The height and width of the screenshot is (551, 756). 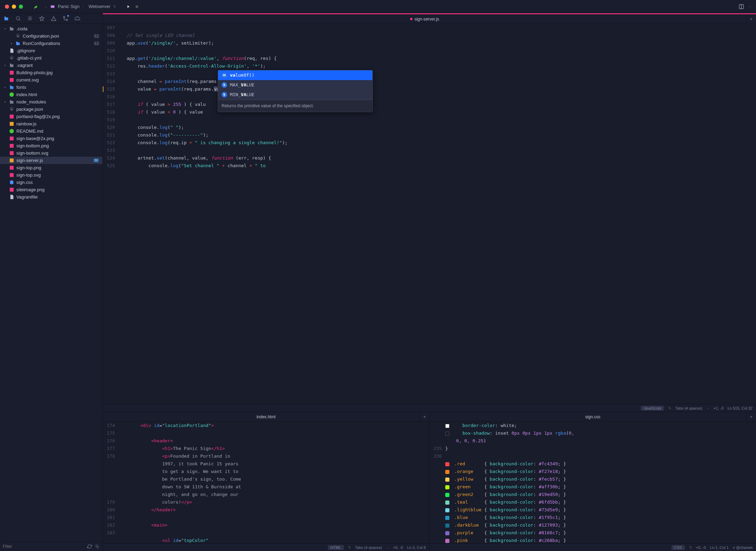 I want to click on symbol-indicator: ≡ @charset, so click(x=743, y=548).